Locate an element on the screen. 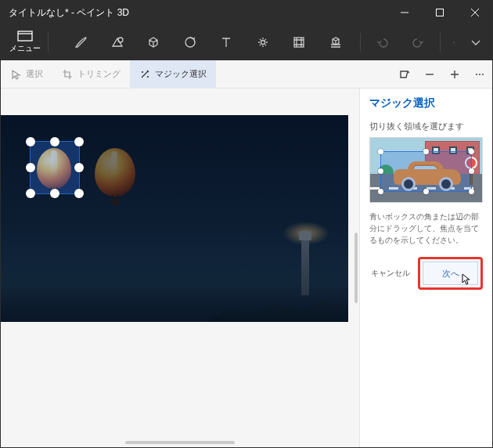  more-button is located at coordinates (480, 74).